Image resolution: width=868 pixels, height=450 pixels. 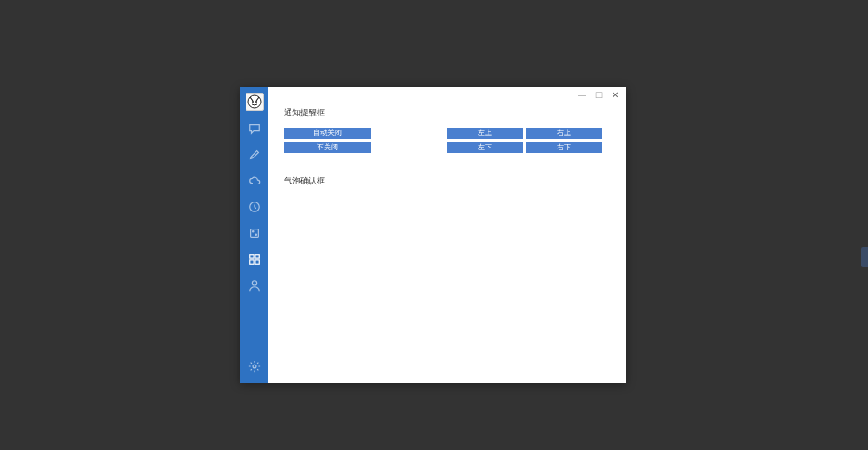 What do you see at coordinates (255, 102) in the screenshot?
I see `avatar-face-icon` at bounding box center [255, 102].